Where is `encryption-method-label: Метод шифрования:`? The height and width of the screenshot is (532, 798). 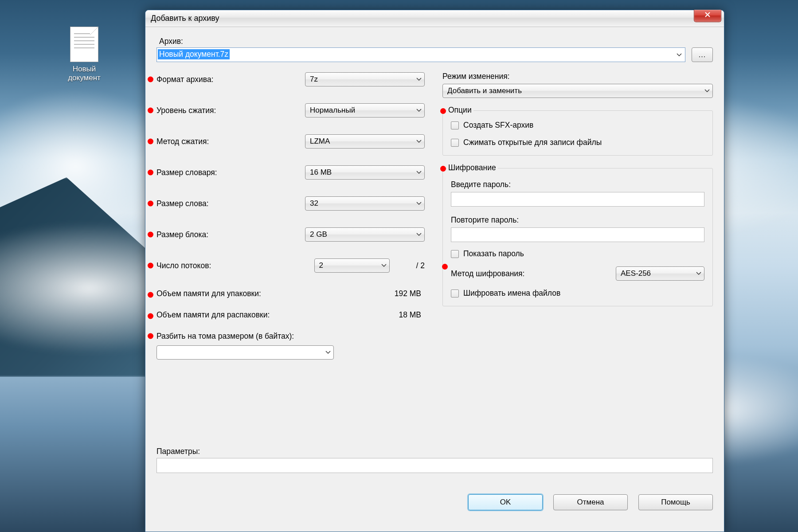 encryption-method-label: Метод шифрования: is located at coordinates (531, 274).